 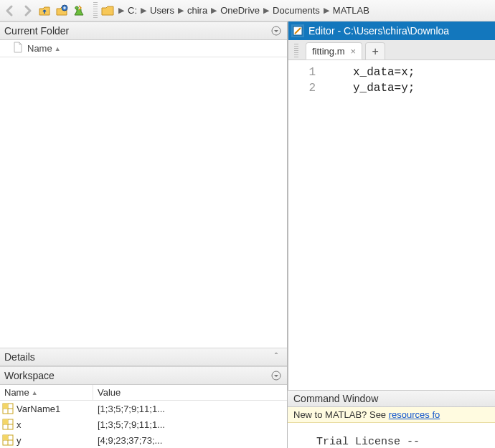 I want to click on breadcrumb-segment: C:, so click(x=132, y=10).